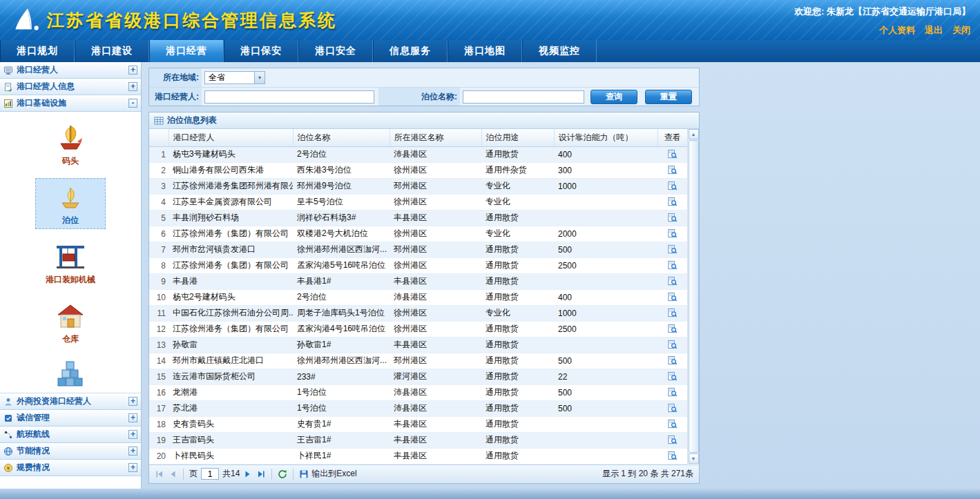 The width and height of the screenshot is (980, 499). What do you see at coordinates (260, 77) in the screenshot?
I see `chevron-down-icon: ▼` at bounding box center [260, 77].